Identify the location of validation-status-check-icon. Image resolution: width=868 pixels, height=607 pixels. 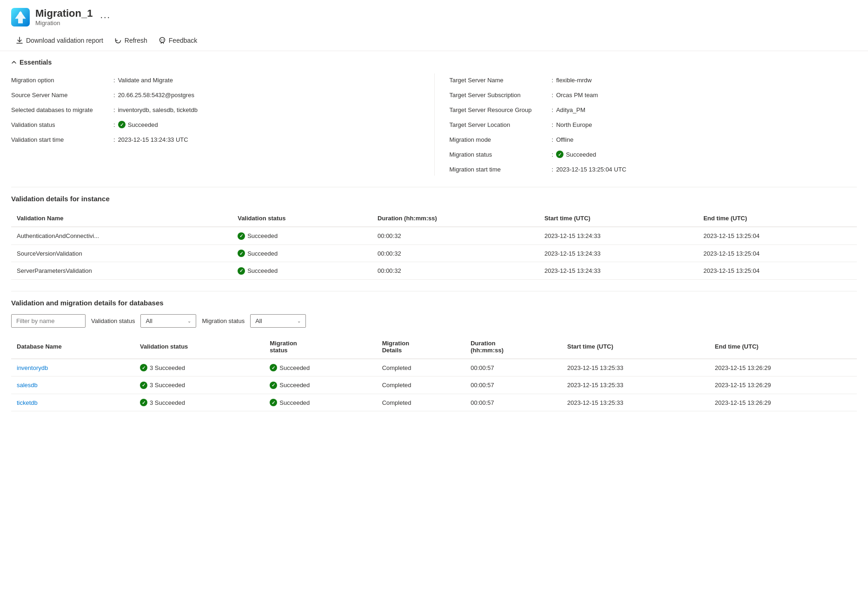
(122, 125).